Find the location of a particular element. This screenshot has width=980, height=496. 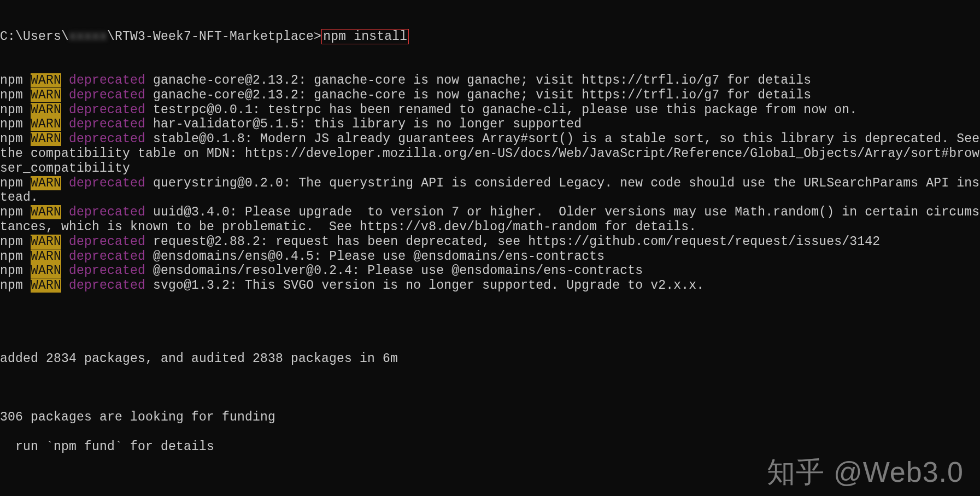

warn-line: npm WARN deprecated svgo@1.3.2: This SVG… is located at coordinates (490, 285).